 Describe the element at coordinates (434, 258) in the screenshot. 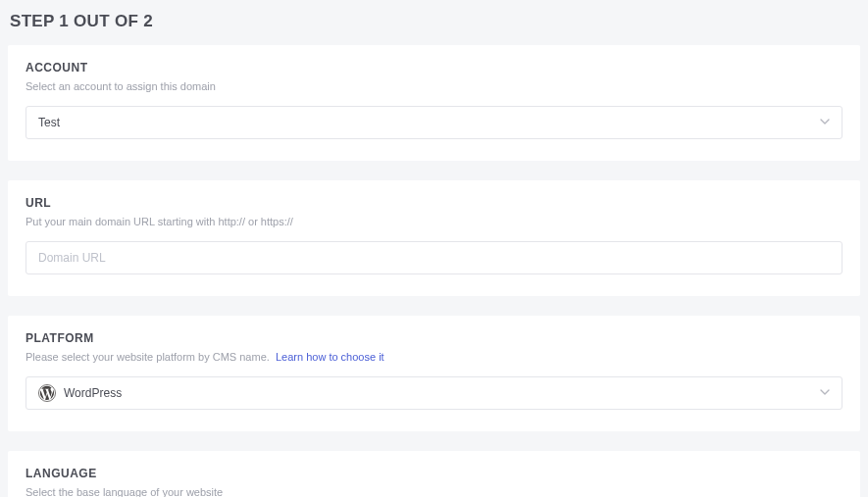

I see `url-input` at that location.